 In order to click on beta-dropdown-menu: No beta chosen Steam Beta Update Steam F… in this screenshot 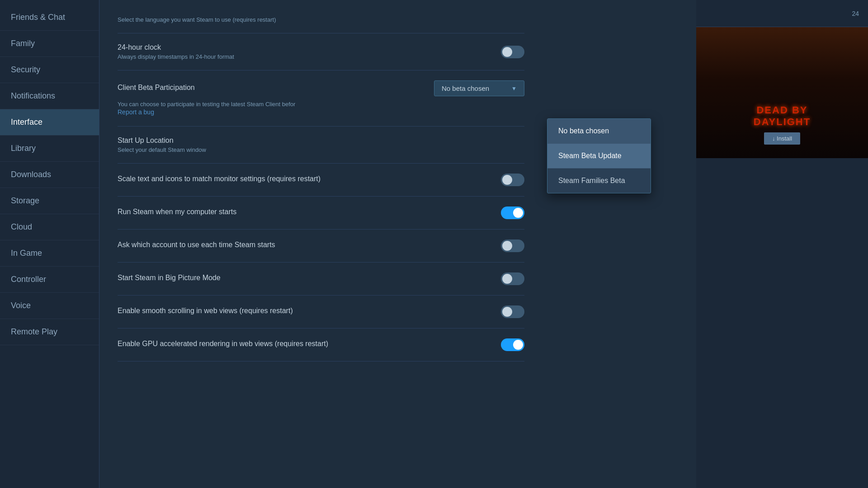, I will do `click(599, 156)`.